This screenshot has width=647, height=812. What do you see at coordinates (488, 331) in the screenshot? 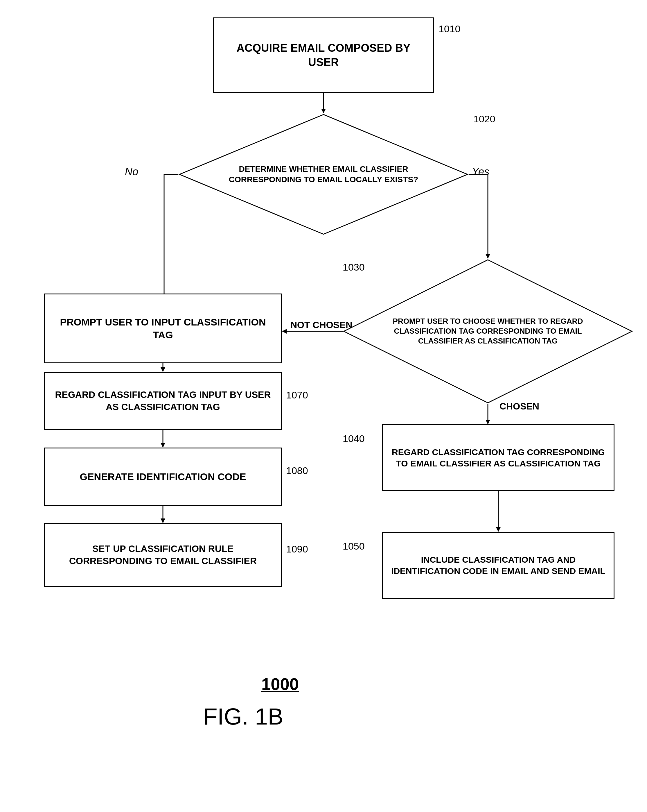
I see `node-1030: PROMPT USER TO CHOOSE WHETHER TO REGARD …` at bounding box center [488, 331].